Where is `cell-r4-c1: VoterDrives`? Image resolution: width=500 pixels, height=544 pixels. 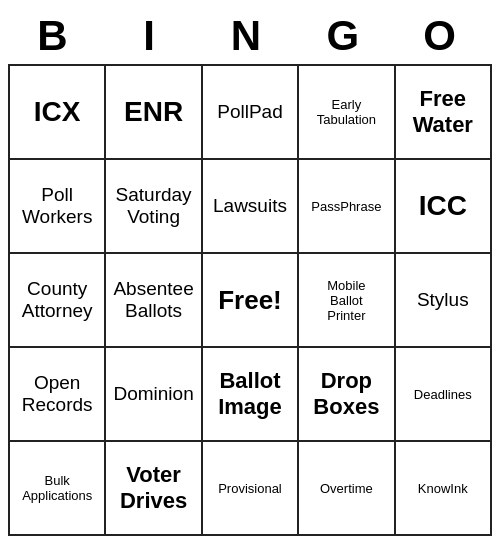 cell-r4-c1: VoterDrives is located at coordinates (153, 488).